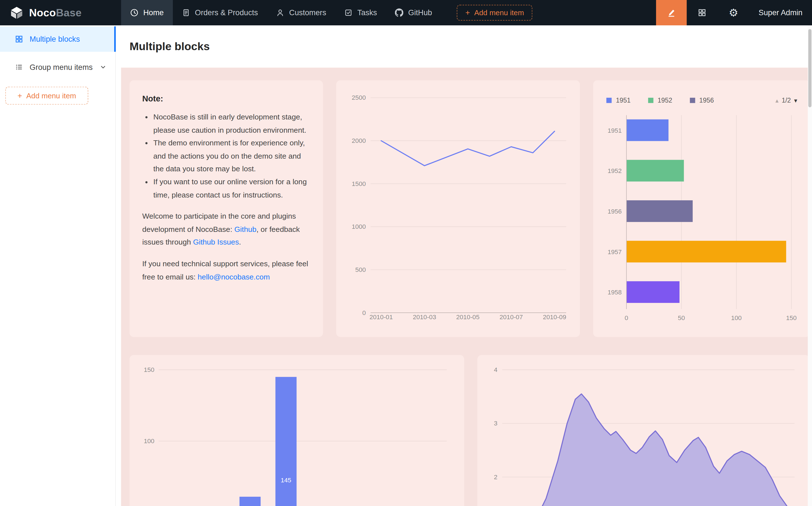 Image resolution: width=812 pixels, height=506 pixels. I want to click on note-bullet: If you want to use our online version fo…, so click(232, 188).